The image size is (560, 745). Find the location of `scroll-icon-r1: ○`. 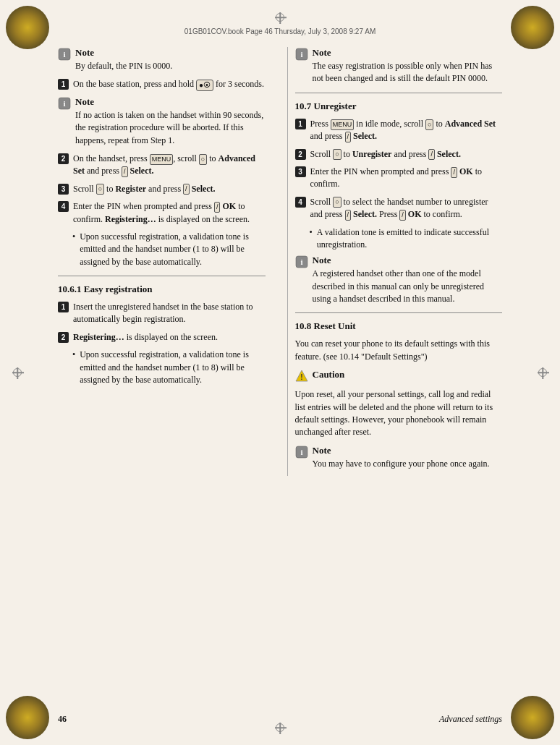

scroll-icon-r1: ○ is located at coordinates (430, 124).